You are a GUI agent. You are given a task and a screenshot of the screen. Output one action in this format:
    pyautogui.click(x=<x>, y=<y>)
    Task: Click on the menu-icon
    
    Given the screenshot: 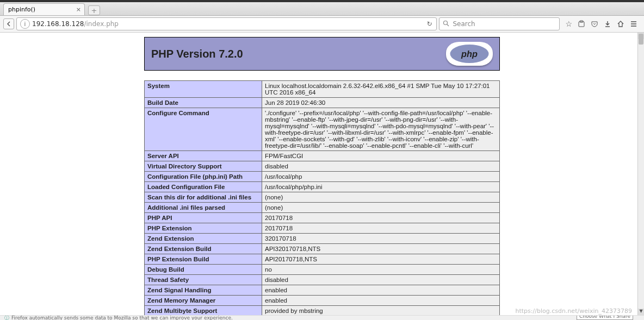 What is the action you would take?
    pyautogui.click(x=634, y=24)
    